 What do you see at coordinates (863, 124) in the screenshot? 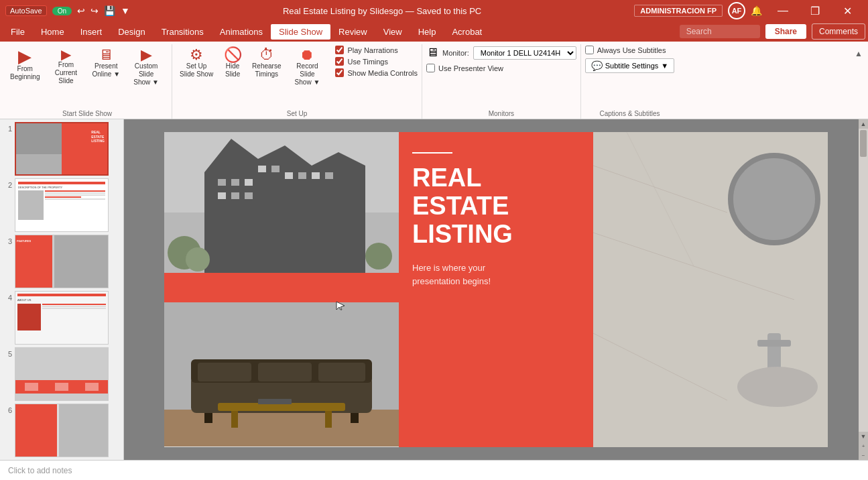
I see `scrollbar-up-button: ▲` at bounding box center [863, 124].